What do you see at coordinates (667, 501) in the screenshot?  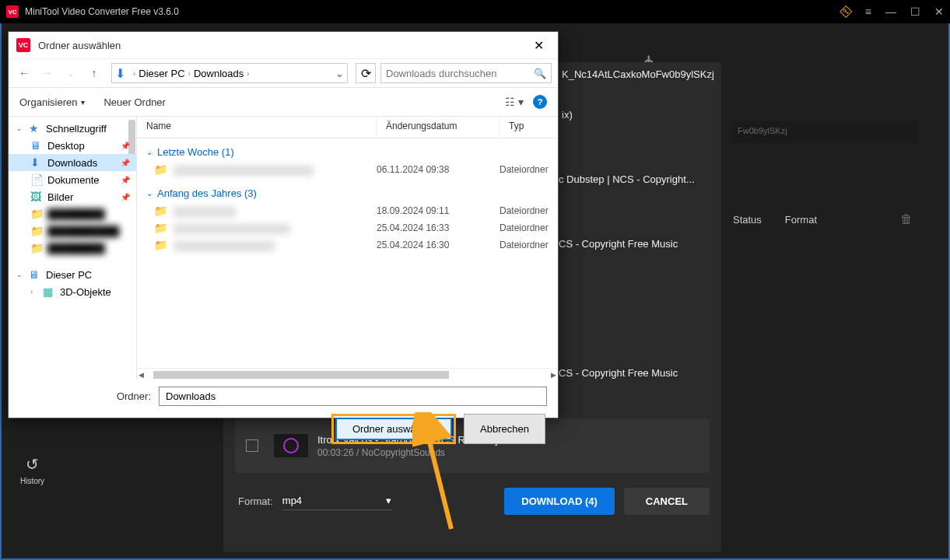 I see `cancel-download-button: CANCEL` at bounding box center [667, 501].